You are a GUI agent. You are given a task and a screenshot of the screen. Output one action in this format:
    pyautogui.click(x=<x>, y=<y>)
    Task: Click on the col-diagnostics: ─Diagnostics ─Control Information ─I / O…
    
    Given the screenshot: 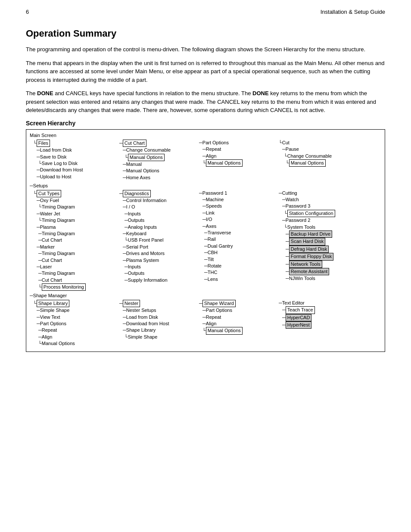 What is the action you would take?
    pyautogui.click(x=159, y=237)
    